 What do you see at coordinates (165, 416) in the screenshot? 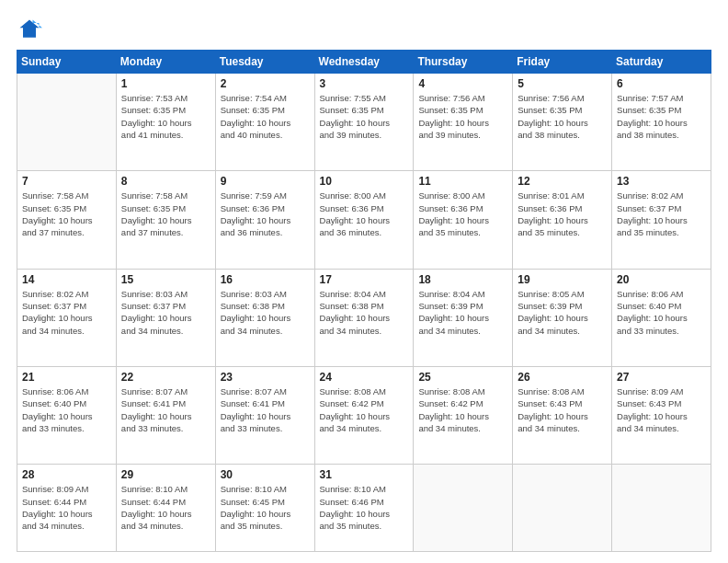
I see `calendar-cell: 22Sunrise: 8:07 AM Sunset: 6:41 PM Dayli…` at bounding box center [165, 416].